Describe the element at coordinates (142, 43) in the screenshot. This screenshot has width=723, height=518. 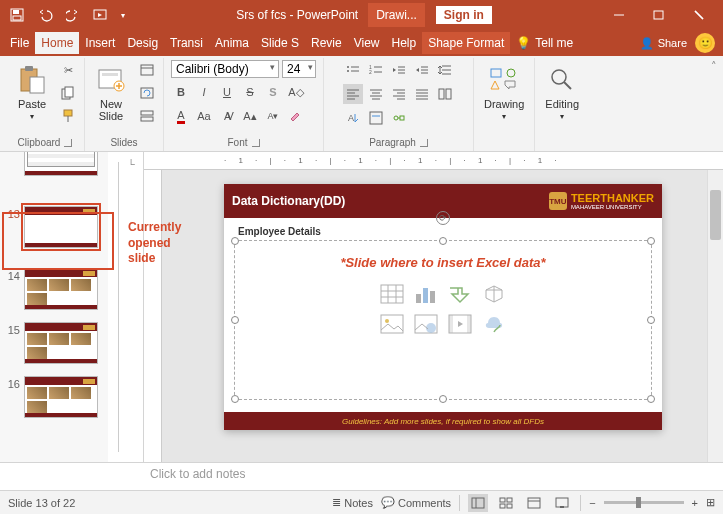
I see `tab-design: Desig` at that location.